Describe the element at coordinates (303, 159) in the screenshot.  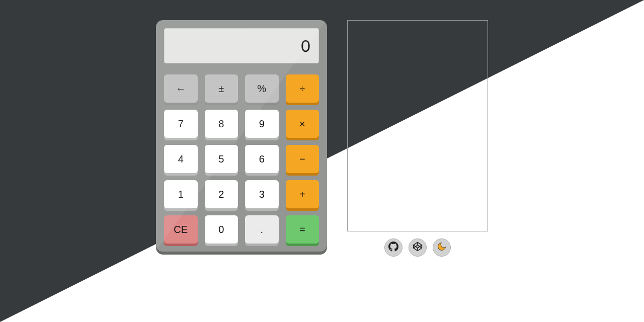
I see `minus-button: −` at that location.